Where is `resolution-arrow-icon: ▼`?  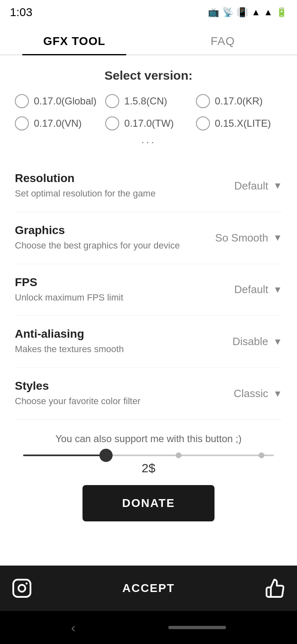
resolution-arrow-icon: ▼ is located at coordinates (278, 186).